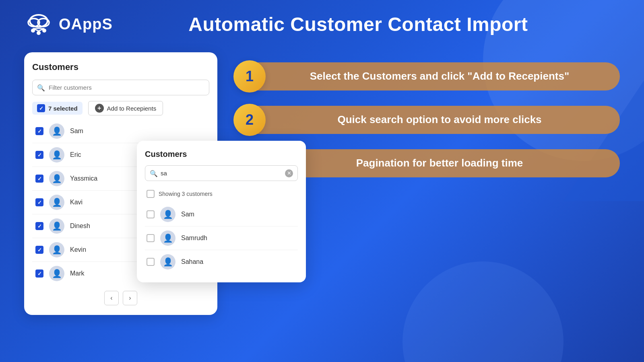 The image size is (644, 362). Describe the element at coordinates (68, 24) in the screenshot. I see `logo-area: OAppS` at that location.